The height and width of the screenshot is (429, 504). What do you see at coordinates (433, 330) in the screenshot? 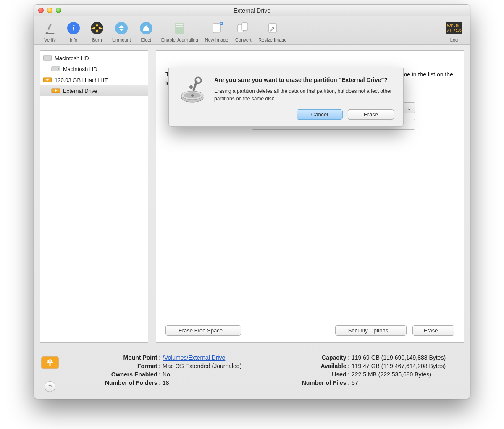
I see `erase-button: Erase…` at bounding box center [433, 330].